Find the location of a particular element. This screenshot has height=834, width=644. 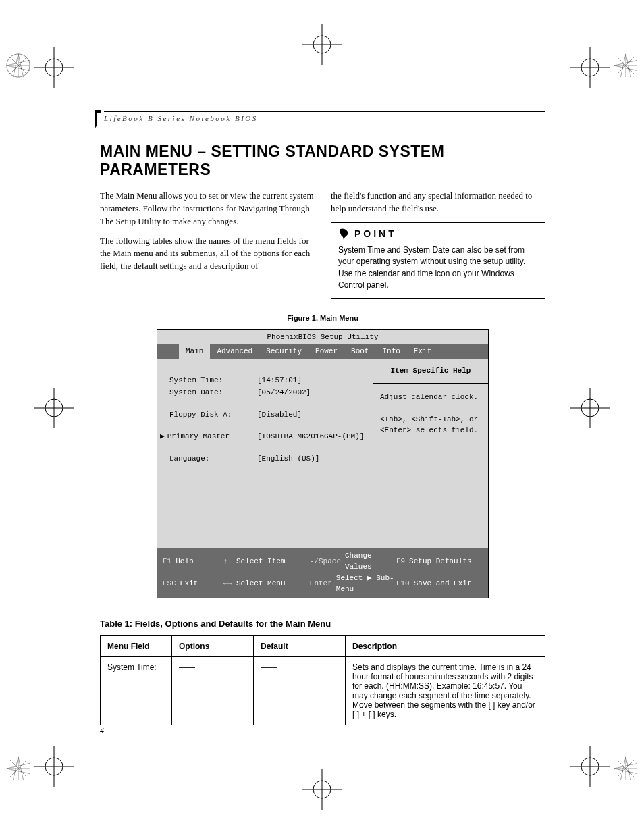

bios-tab-exit: Exit is located at coordinates (423, 351).